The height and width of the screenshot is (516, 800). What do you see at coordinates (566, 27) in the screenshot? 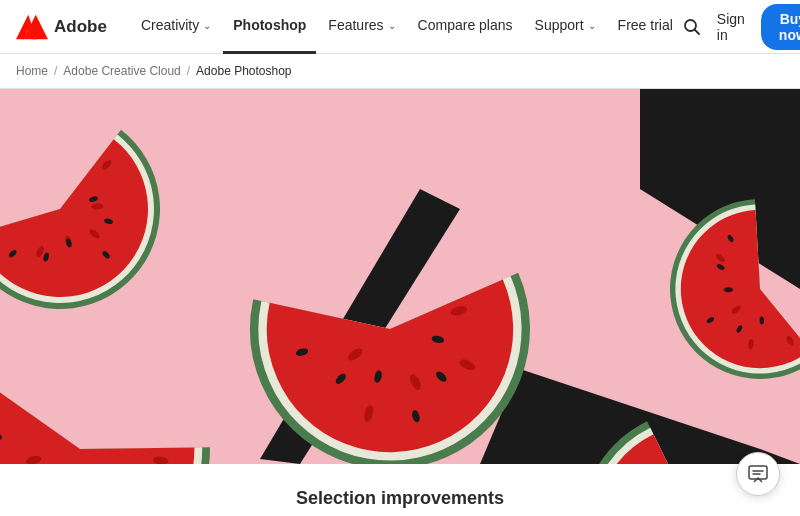
I see `nav-item-support: Support ⌄` at bounding box center [566, 27].